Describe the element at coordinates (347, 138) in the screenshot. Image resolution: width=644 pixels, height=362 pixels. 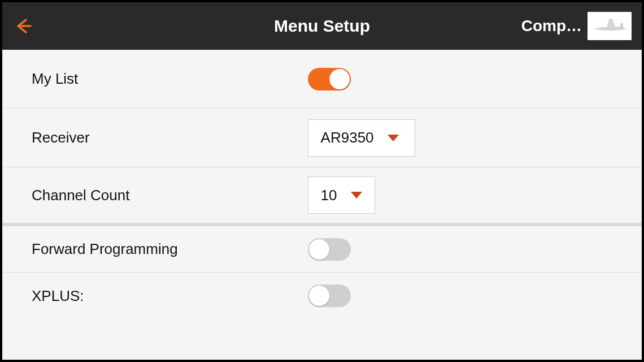
I see `receiver-value: AR9350` at that location.